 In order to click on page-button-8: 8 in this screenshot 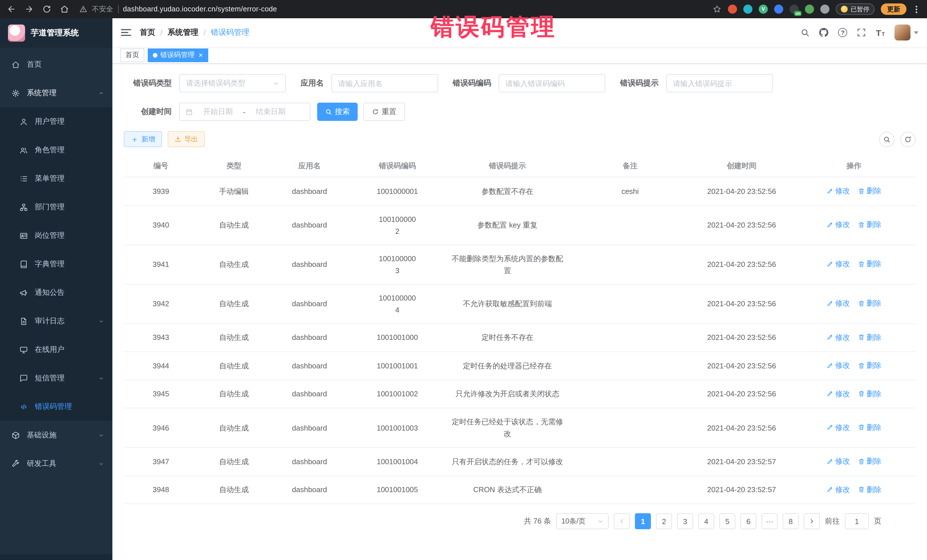, I will do `click(791, 521)`.